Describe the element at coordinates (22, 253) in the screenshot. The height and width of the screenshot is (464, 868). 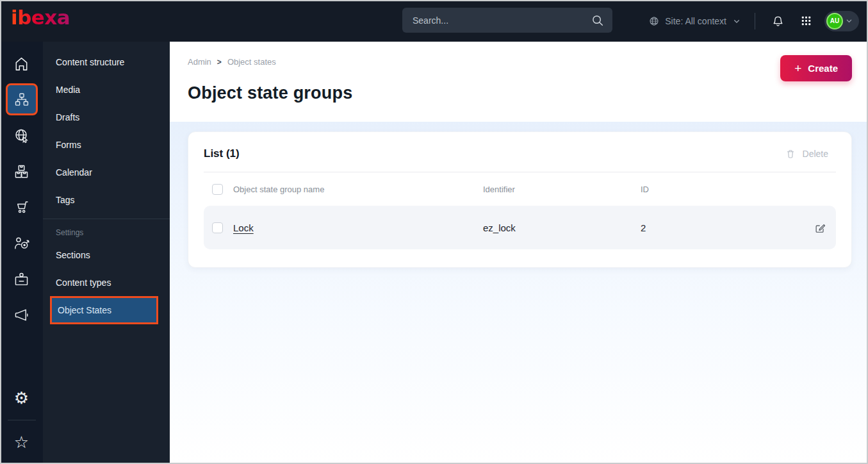
I see `icon-rail: ⚙ ☆` at that location.